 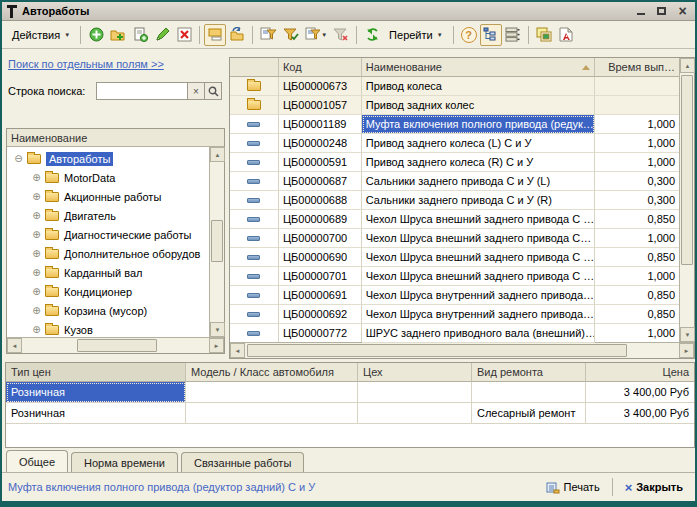 What do you see at coordinates (573, 488) in the screenshot?
I see `print-button: Печать` at bounding box center [573, 488].